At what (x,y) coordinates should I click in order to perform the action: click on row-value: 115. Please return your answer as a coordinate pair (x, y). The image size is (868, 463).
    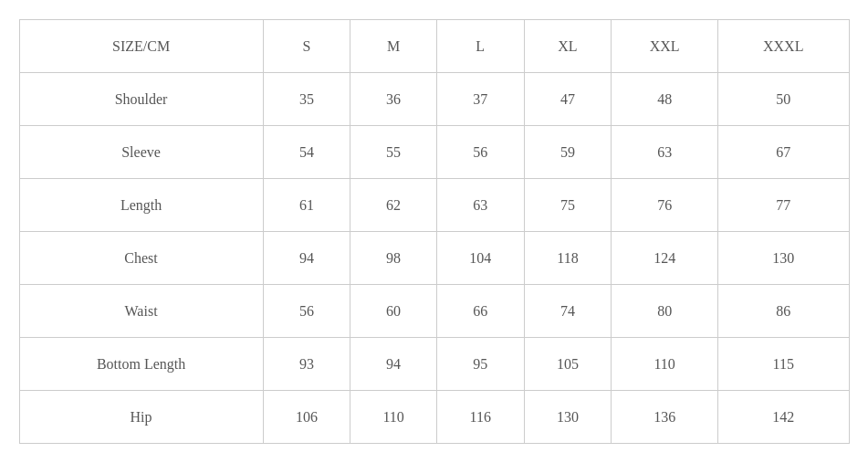
    Looking at the image, I should click on (783, 364).